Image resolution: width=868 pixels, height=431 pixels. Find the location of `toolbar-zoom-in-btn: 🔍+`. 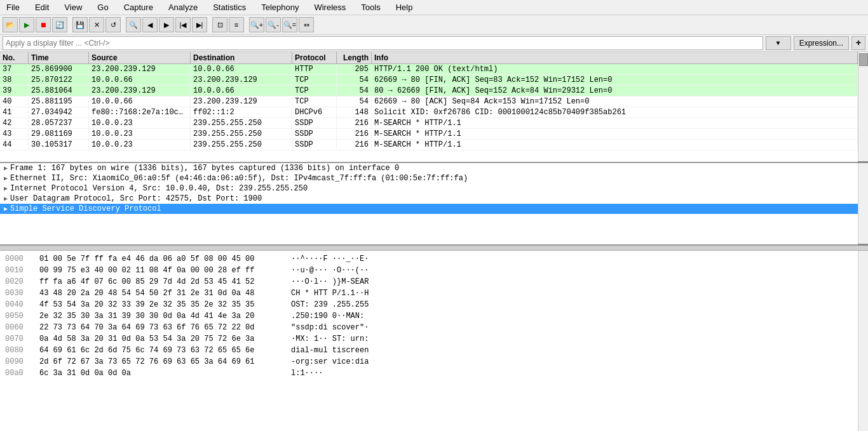

toolbar-zoom-in-btn: 🔍+ is located at coordinates (257, 25).